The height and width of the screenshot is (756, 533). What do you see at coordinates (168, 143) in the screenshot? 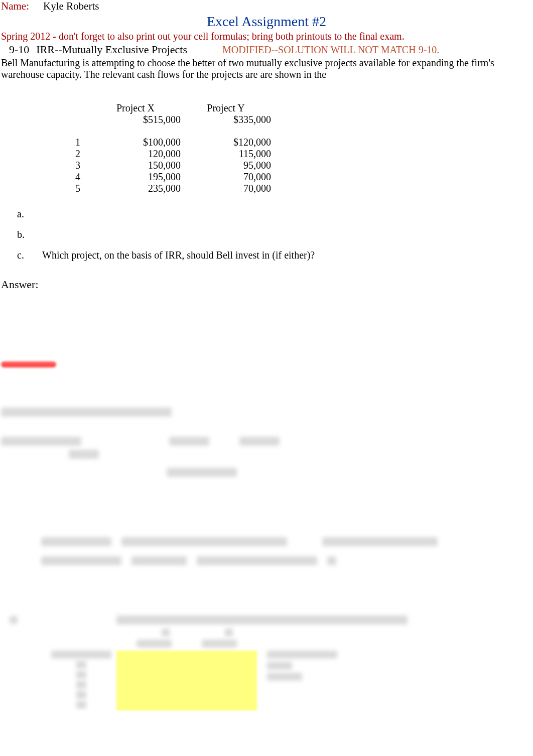
I see `table-row: 1 $100,000 $120,000` at bounding box center [168, 143].